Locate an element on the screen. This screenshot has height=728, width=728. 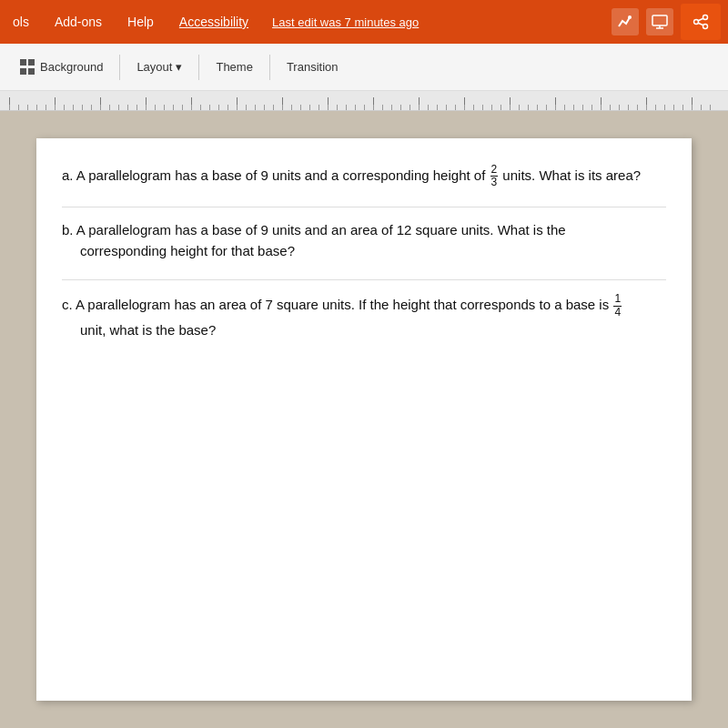
fraction-a-num: 2 is located at coordinates (495, 170).